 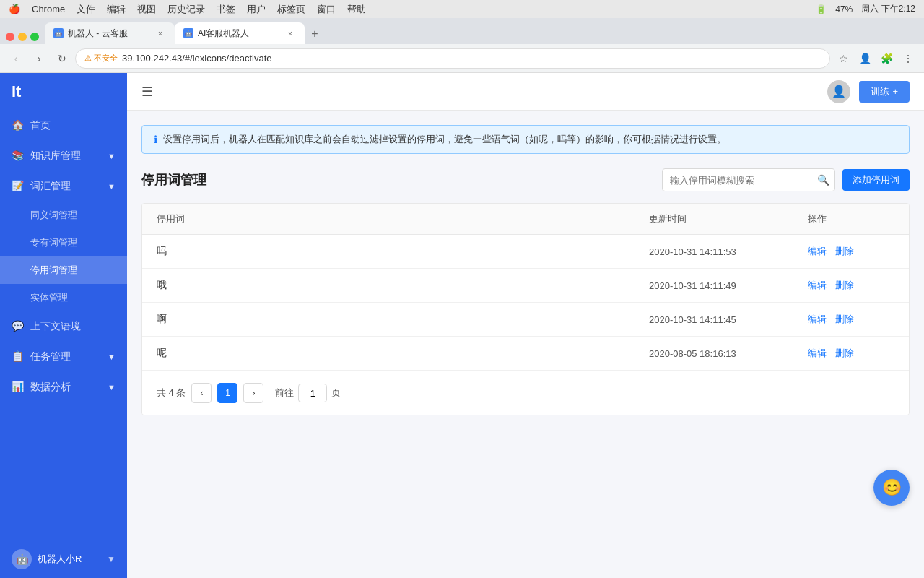 What do you see at coordinates (16, 59) in the screenshot?
I see `back-button: ‹` at bounding box center [16, 59].